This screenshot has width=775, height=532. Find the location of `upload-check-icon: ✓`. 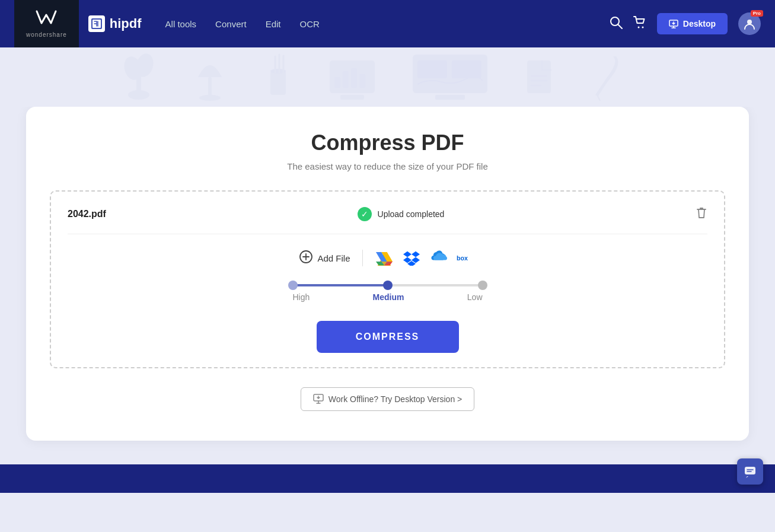

upload-check-icon: ✓ is located at coordinates (365, 214).